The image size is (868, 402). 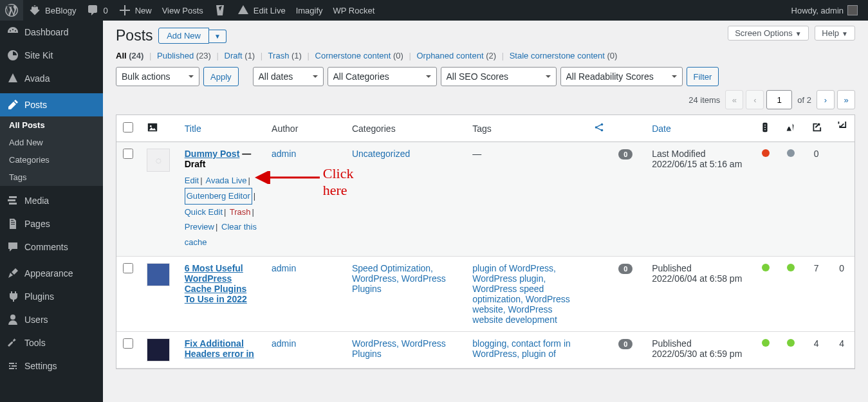 I want to click on tag-link: blogging, contact form in WordPress, plu…, so click(x=521, y=349).